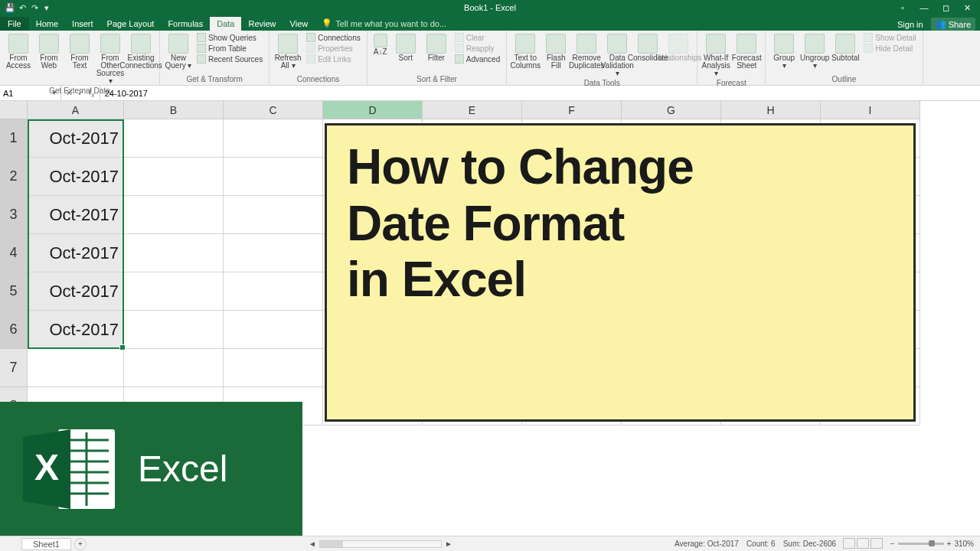  What do you see at coordinates (83, 24) in the screenshot?
I see `tab-insert: Insert` at bounding box center [83, 24].